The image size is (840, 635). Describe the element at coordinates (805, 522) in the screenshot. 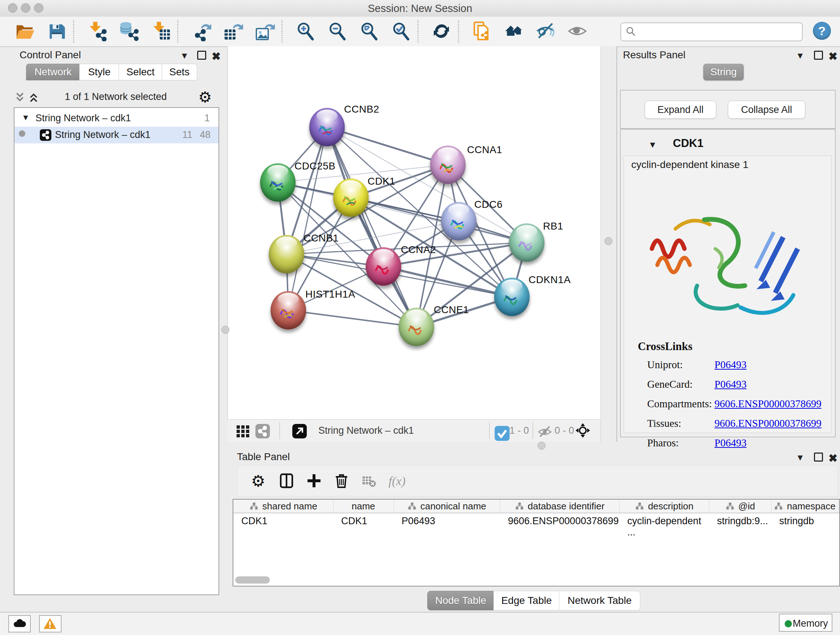

I see `table-cell: stringdb` at that location.